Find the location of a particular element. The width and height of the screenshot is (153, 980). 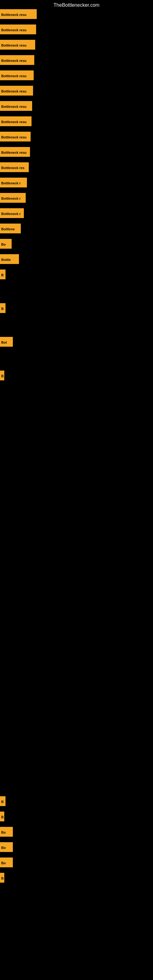

bar-label-19: B is located at coordinates (3, 308).